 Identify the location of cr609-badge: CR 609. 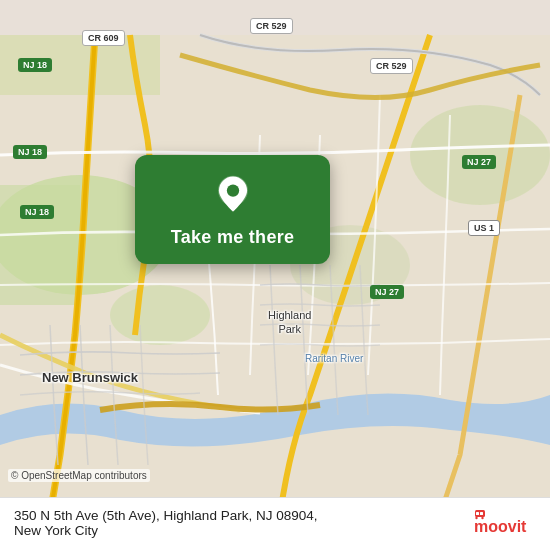
(104, 38).